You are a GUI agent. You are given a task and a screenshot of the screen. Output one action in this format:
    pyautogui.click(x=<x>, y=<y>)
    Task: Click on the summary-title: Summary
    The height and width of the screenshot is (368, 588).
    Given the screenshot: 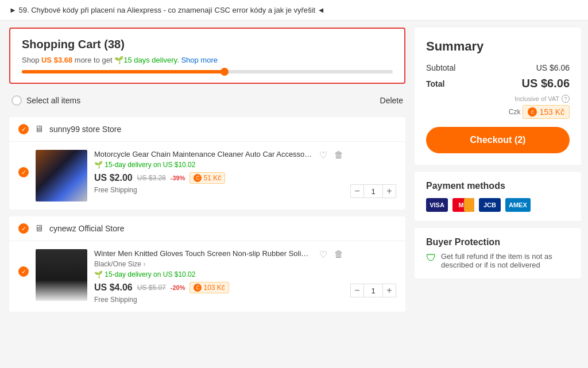 What is the action you would take?
    pyautogui.click(x=498, y=47)
    